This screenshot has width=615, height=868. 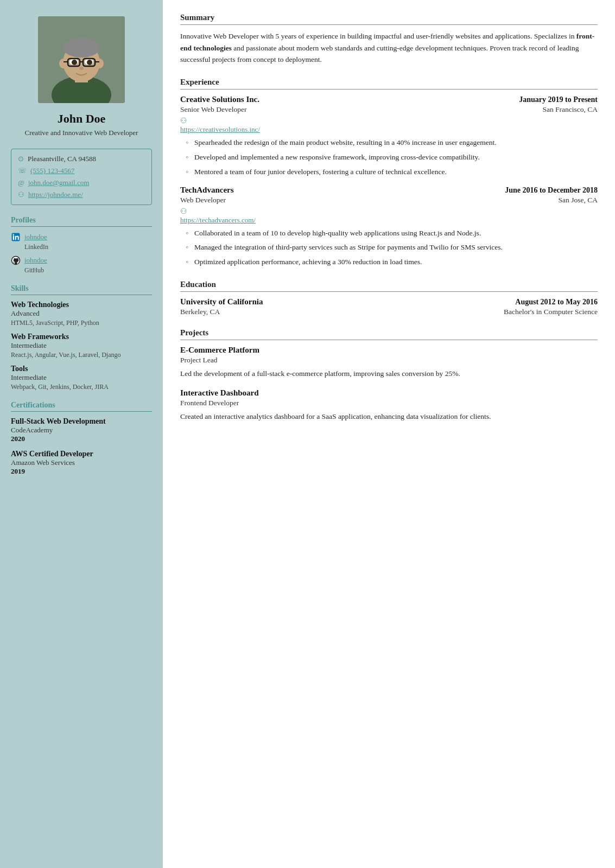 I want to click on skill-name-web-technologies: Web Technologies, so click(x=81, y=305).